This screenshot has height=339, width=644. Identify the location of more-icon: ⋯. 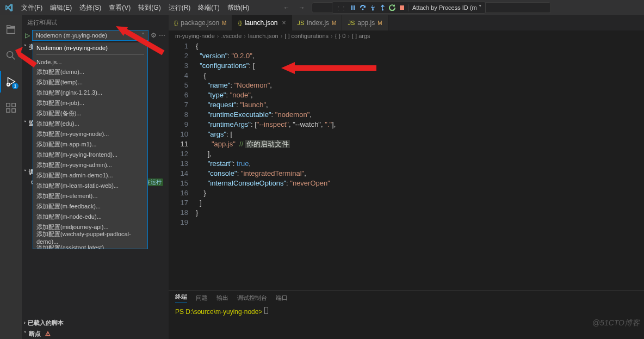
(162, 35).